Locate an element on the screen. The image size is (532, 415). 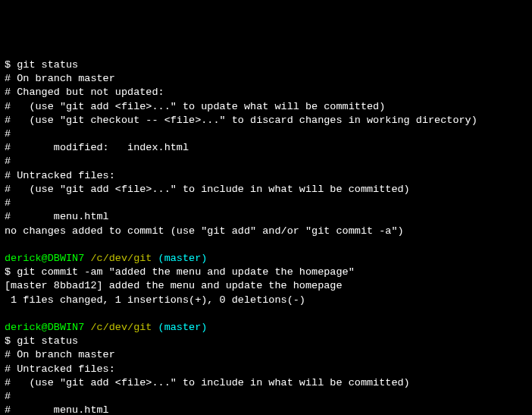
output-line: # modified: index.html is located at coordinates (266, 148).